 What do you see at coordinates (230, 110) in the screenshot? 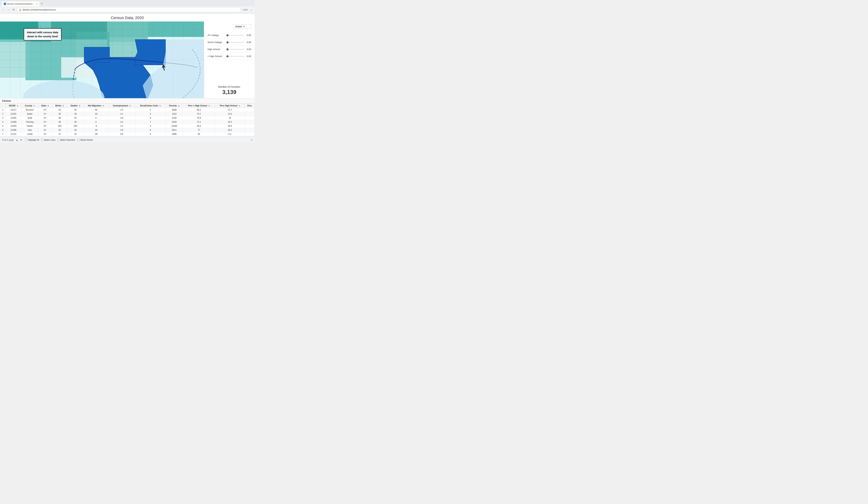
I see `cell-perc-hs: 27.7` at bounding box center [230, 110].